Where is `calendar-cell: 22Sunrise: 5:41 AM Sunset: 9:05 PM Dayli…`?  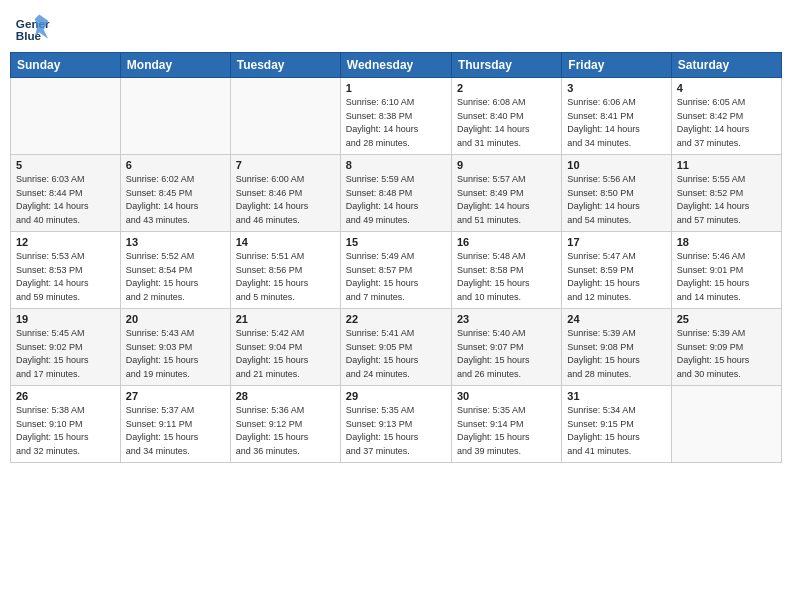 calendar-cell: 22Sunrise: 5:41 AM Sunset: 9:05 PM Dayli… is located at coordinates (396, 348).